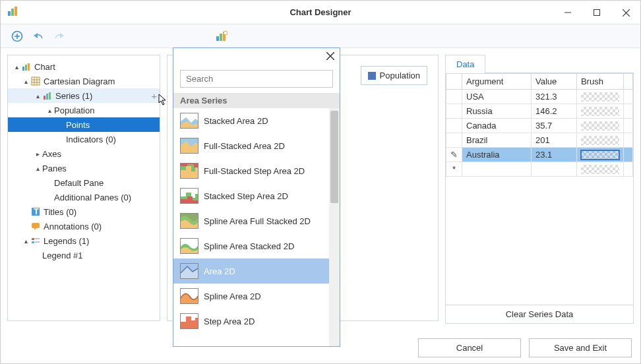 The image size is (641, 364). Describe the element at coordinates (257, 171) in the screenshot. I see `series-type-item: Full-Stacked Step Area 2D` at that location.